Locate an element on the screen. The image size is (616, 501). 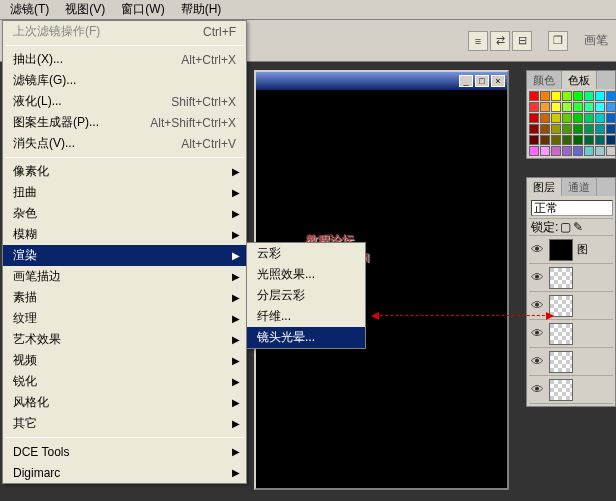
menu-last-filter: 上次滤镜操作(F) Ctrl+F is located at coordinates (124, 32).